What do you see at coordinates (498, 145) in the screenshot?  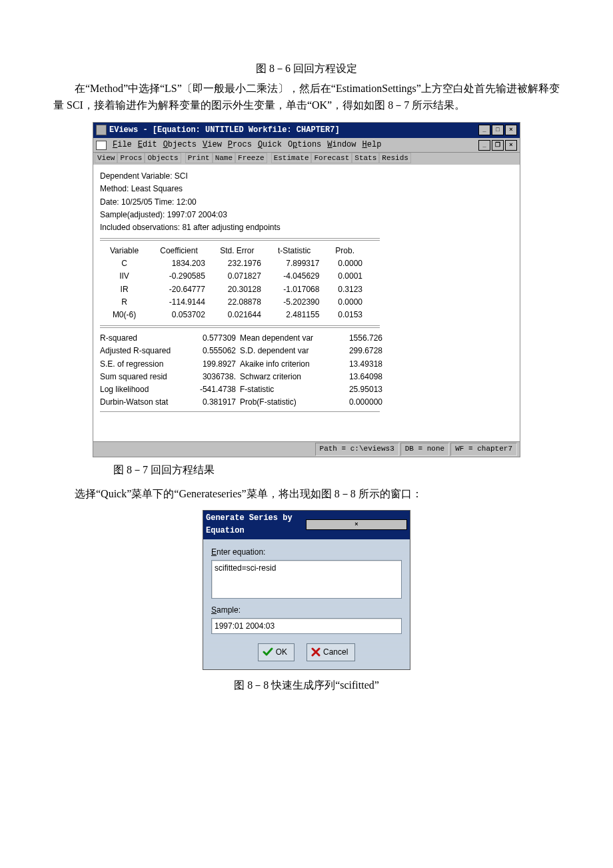 I see `child-restore-button: ❐` at bounding box center [498, 145].